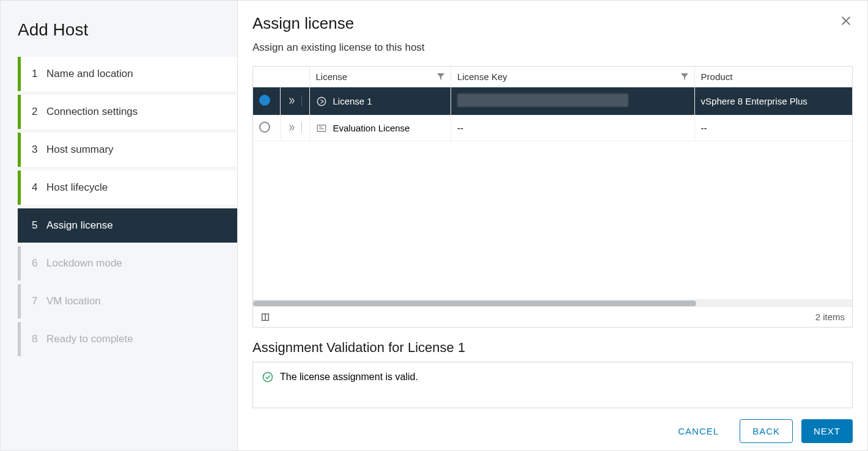 Image resolution: width=868 pixels, height=451 pixels. What do you see at coordinates (39, 301) in the screenshot?
I see `step-number: 7` at bounding box center [39, 301].